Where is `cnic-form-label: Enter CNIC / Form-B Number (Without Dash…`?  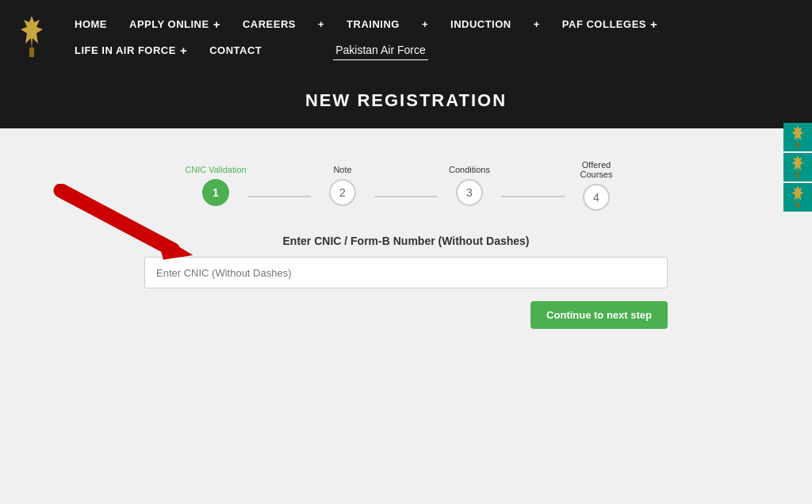
cnic-form-label: Enter CNIC / Form-B Number (Without Dash… is located at coordinates (406, 241).